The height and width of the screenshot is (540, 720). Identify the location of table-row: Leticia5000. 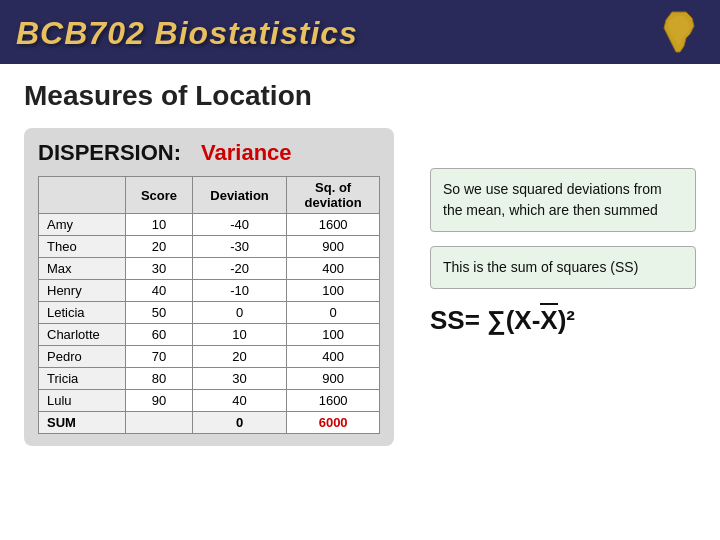
(210, 313).